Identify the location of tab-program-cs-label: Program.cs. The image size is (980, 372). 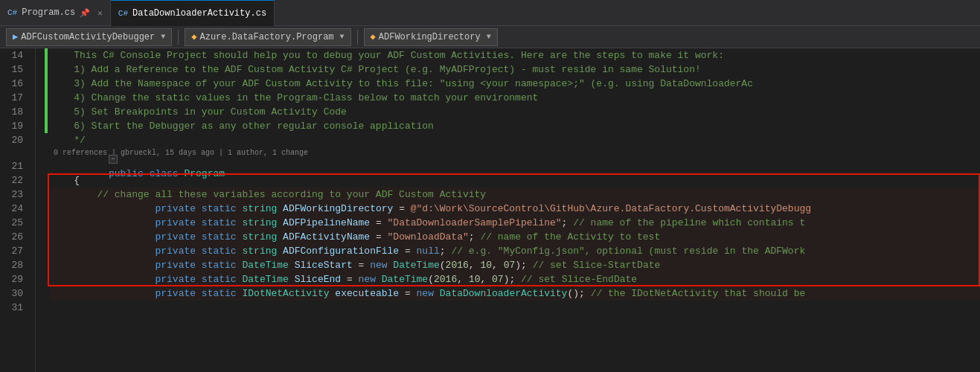
(48, 13).